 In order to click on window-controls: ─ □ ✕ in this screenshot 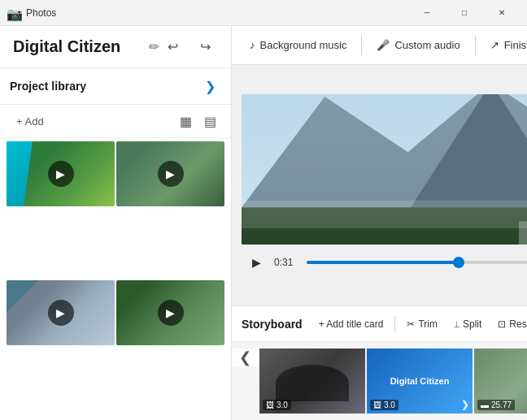, I will do `click(464, 13)`.